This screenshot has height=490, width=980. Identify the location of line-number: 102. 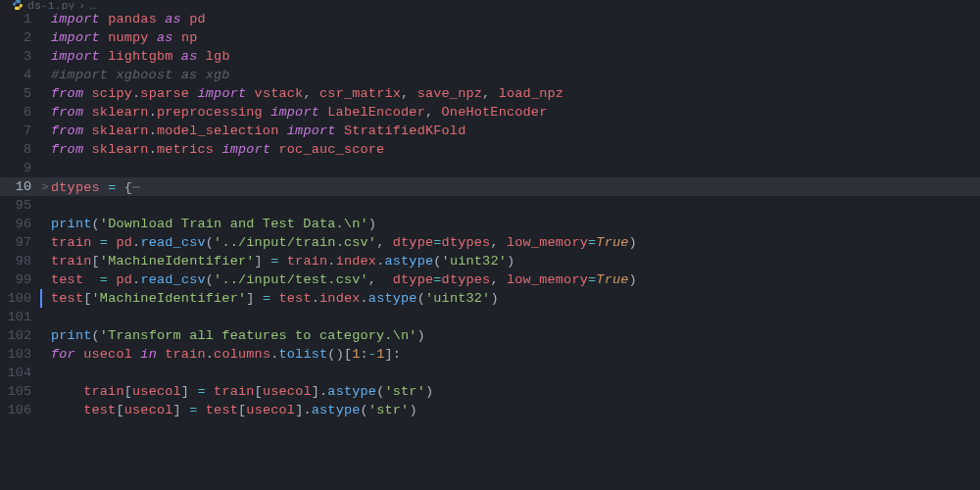
(20, 335).